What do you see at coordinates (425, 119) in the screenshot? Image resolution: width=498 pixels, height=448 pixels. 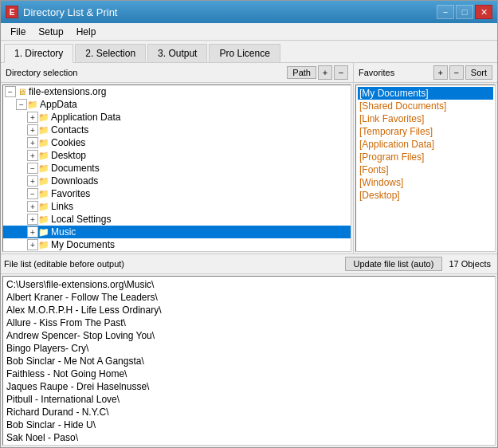 I see `favorite-item: [Link Favorites]` at bounding box center [425, 119].